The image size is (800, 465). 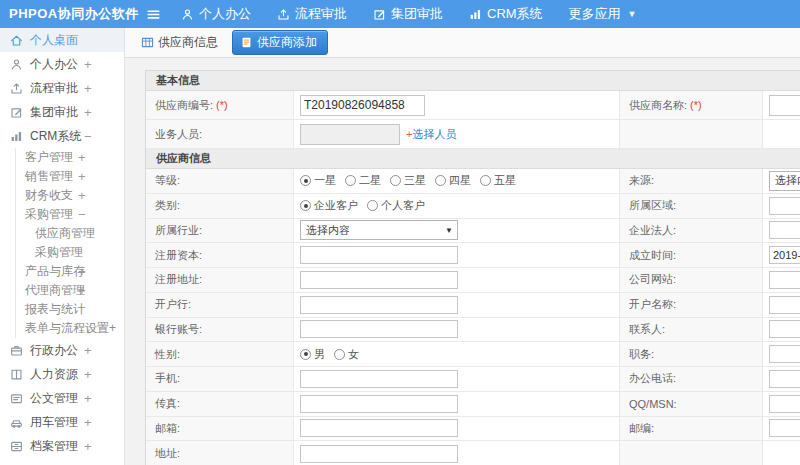 I want to click on sidebar-item-agent-mgmt: 代理商管理+, so click(x=70, y=290).